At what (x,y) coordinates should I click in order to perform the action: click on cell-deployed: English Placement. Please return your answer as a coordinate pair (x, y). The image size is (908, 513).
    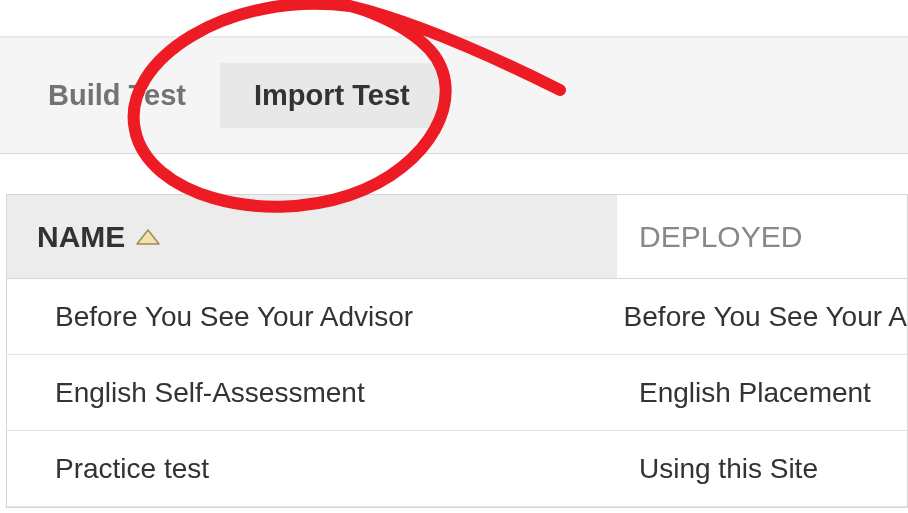
    Looking at the image, I should click on (744, 393).